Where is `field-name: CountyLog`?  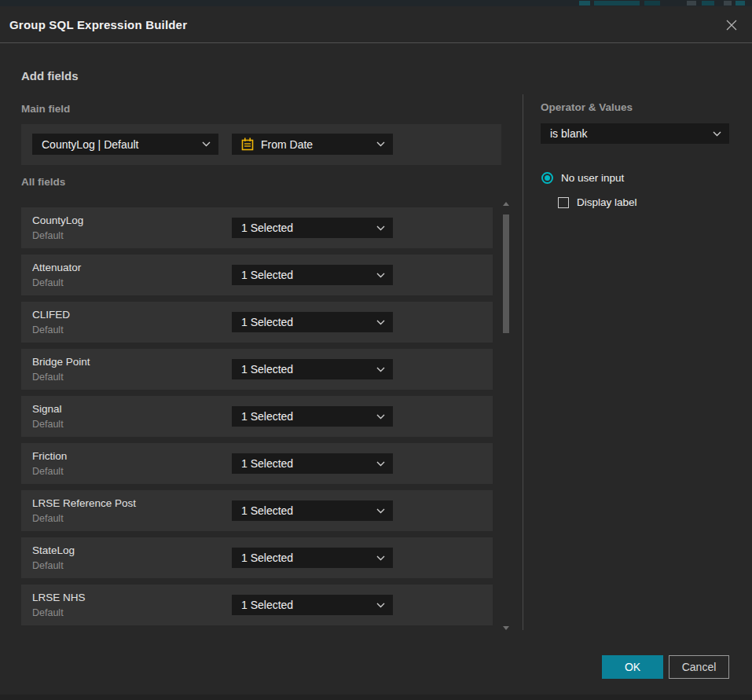 field-name: CountyLog is located at coordinates (58, 220).